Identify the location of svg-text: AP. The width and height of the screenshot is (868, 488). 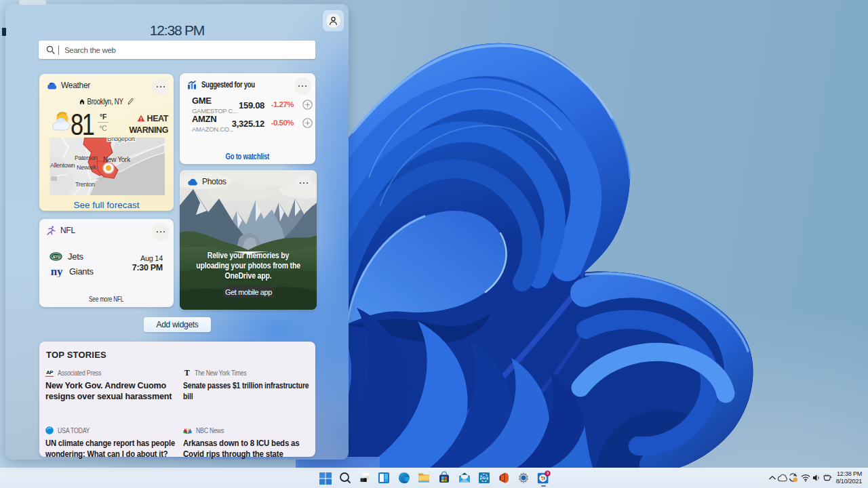
(50, 373).